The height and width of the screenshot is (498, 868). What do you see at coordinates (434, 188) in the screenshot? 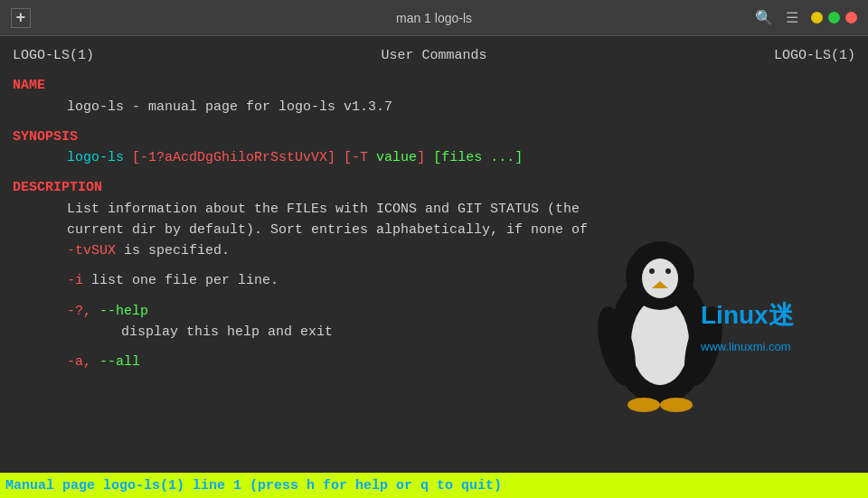
I see `description-section-label: DESCRIPTION` at bounding box center [434, 188].